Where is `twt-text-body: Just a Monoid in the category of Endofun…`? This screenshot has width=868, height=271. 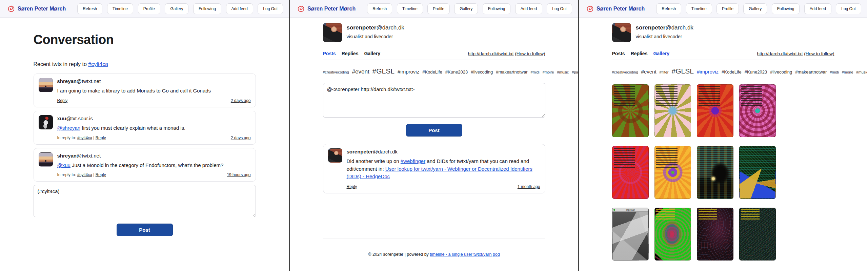
twt-text-body: Just a Monoid in the category of Endofun… is located at coordinates (147, 165).